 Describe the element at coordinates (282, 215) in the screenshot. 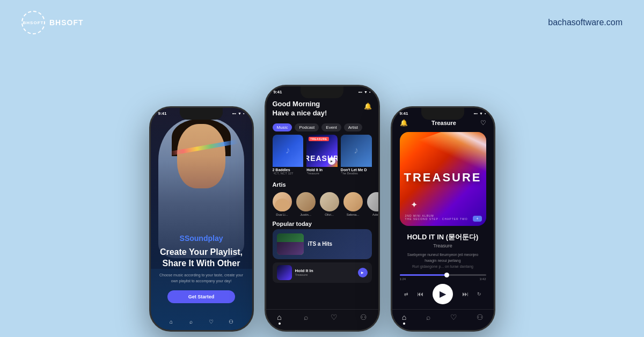

I see `artist-name-1: Dua Li...` at that location.